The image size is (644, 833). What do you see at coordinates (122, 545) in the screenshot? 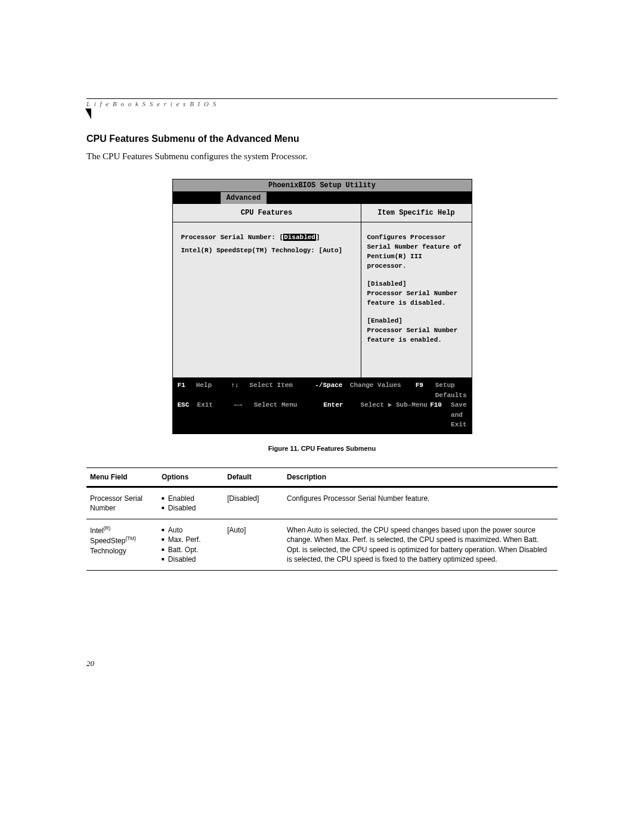
I see `cell-field: Intel(R)SpeedStep(TM)Technology` at bounding box center [122, 545].